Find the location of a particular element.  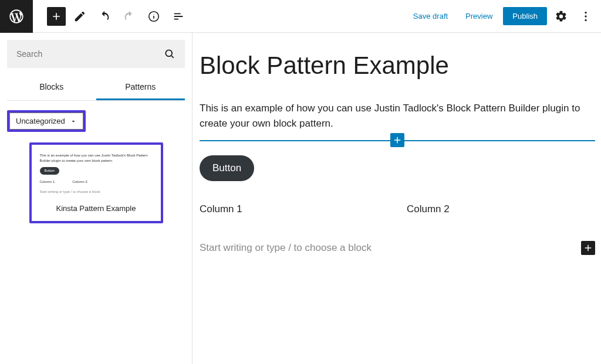

tab-patterns: Patterns is located at coordinates (141, 88).